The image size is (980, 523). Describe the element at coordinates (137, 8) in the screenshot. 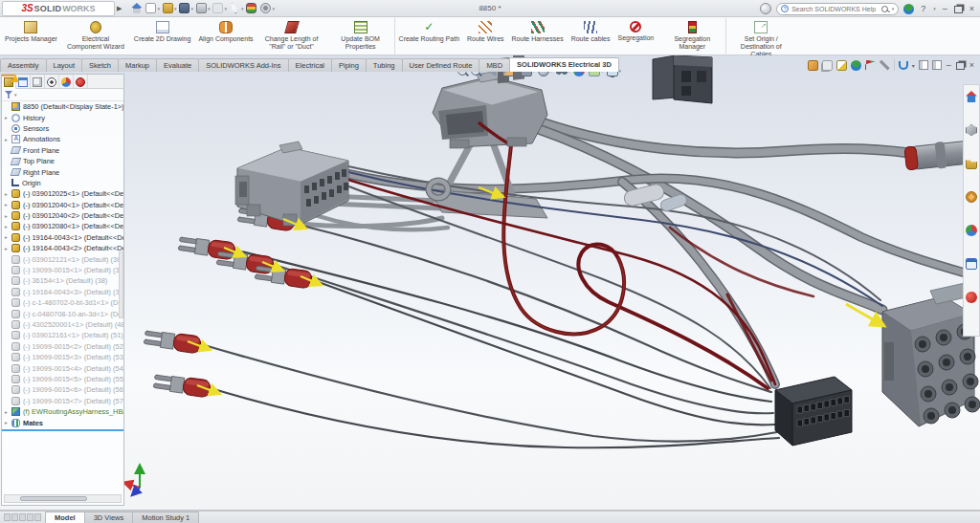

I see `home-icon` at that location.